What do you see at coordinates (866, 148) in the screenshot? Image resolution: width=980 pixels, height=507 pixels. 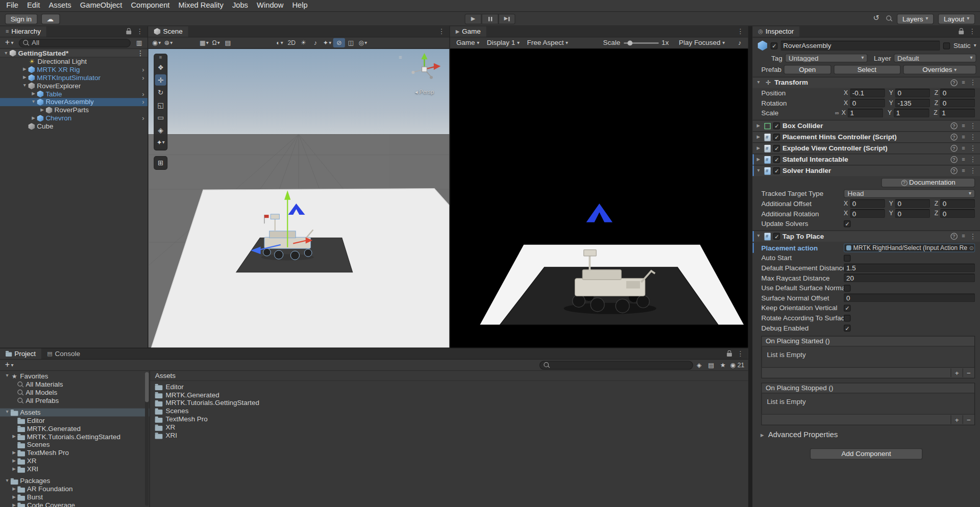 I see `component-header-explode-view: ▶ Explode View Controller (Script) ?≡⋮` at bounding box center [866, 148].